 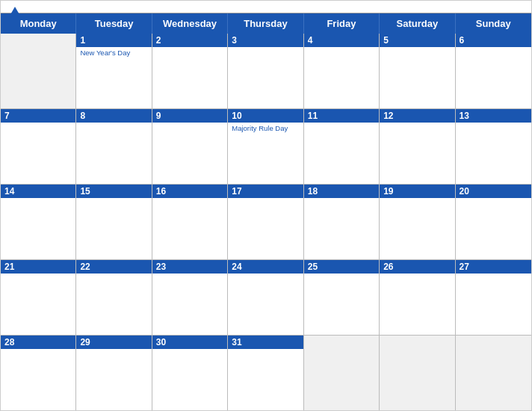 I want to click on day-cell: 24, so click(x=266, y=297).